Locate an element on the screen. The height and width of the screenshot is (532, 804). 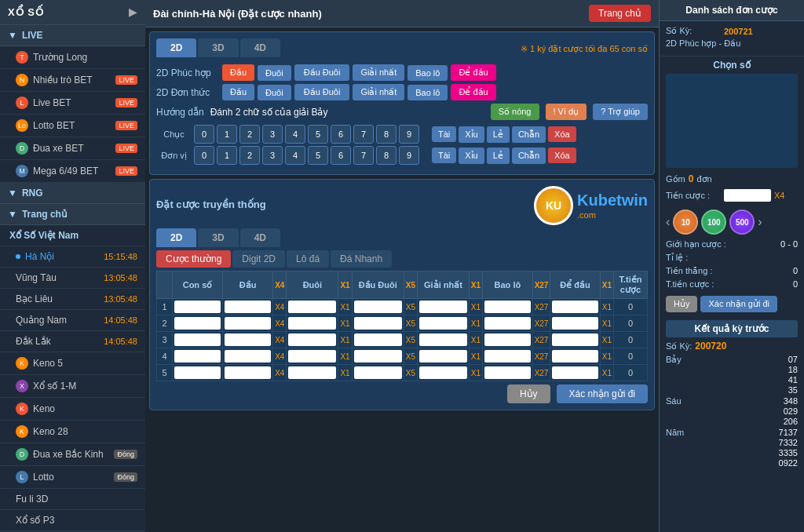
phuchop-baolo-button: Bao lô is located at coordinates (427, 73).